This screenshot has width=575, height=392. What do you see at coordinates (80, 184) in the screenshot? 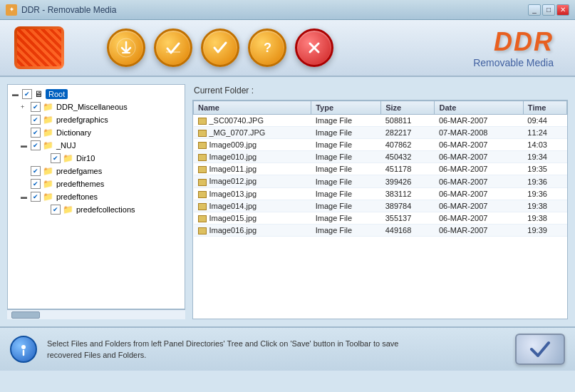
I see `tree-label-predefthemes: predefthemes` at bounding box center [80, 184].